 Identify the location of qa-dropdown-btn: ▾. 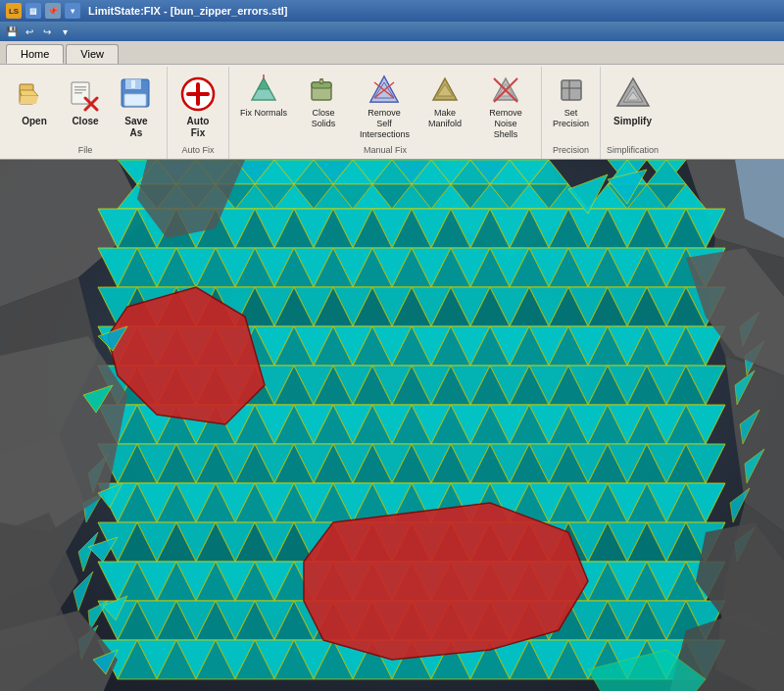
(65, 31).